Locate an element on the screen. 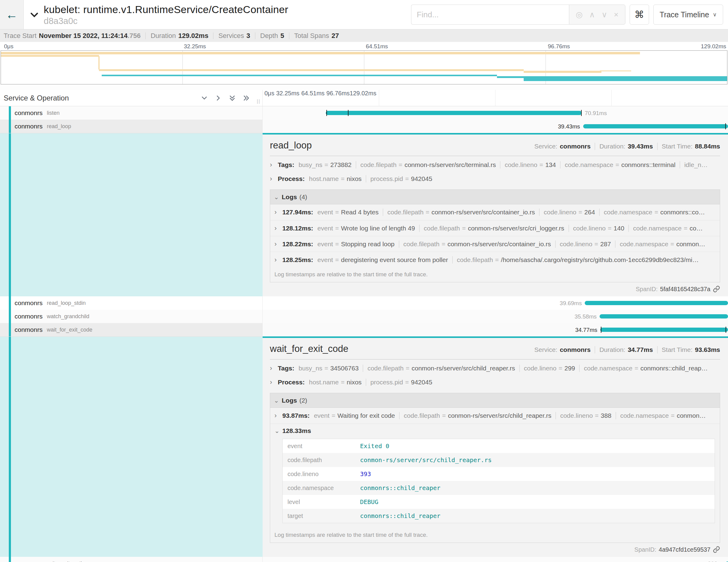 Image resolution: width=728 pixels, height=562 pixels. locate-icon: ◎ is located at coordinates (579, 15).